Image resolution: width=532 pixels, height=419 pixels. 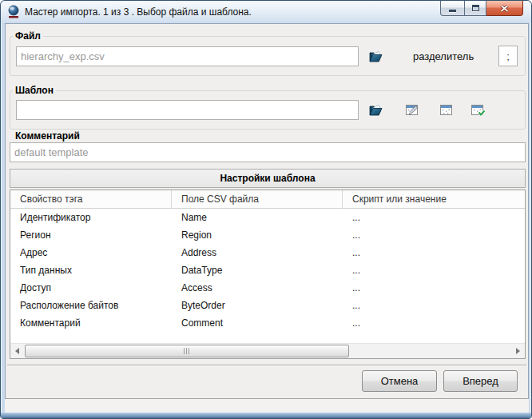 I want to click on scroll-left-button, so click(x=18, y=351).